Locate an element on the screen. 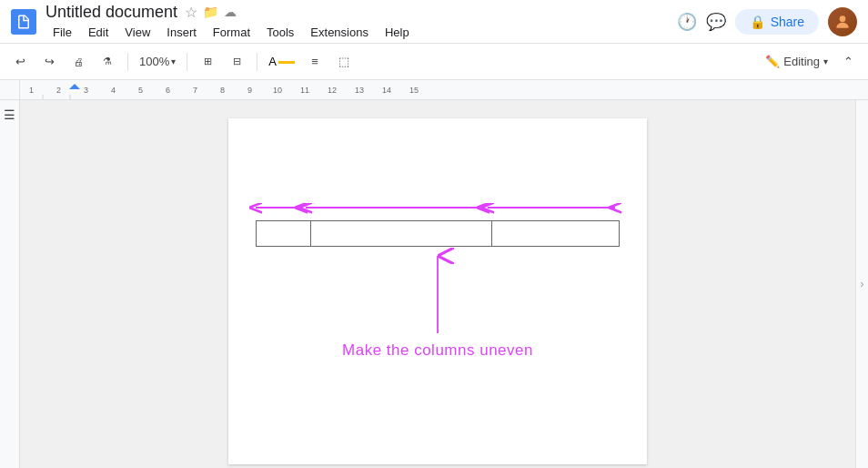 The height and width of the screenshot is (468, 868). right-handle: › is located at coordinates (862, 284).